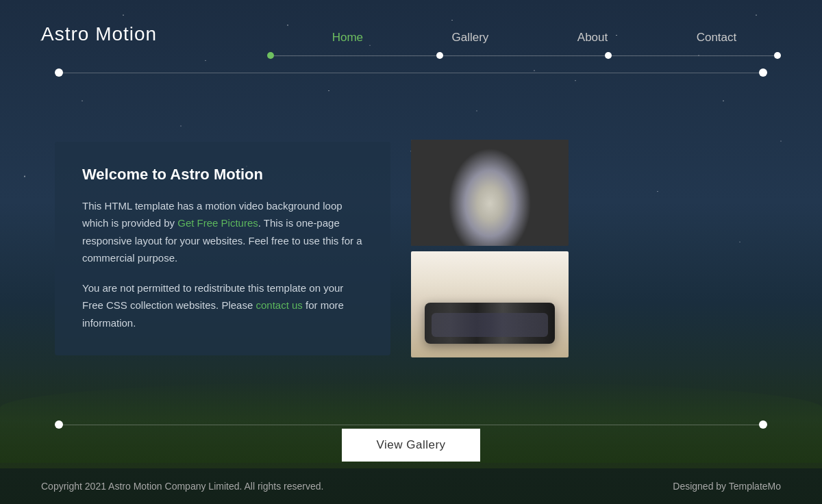  I want to click on bottom-divider-dot-left, so click(59, 425).